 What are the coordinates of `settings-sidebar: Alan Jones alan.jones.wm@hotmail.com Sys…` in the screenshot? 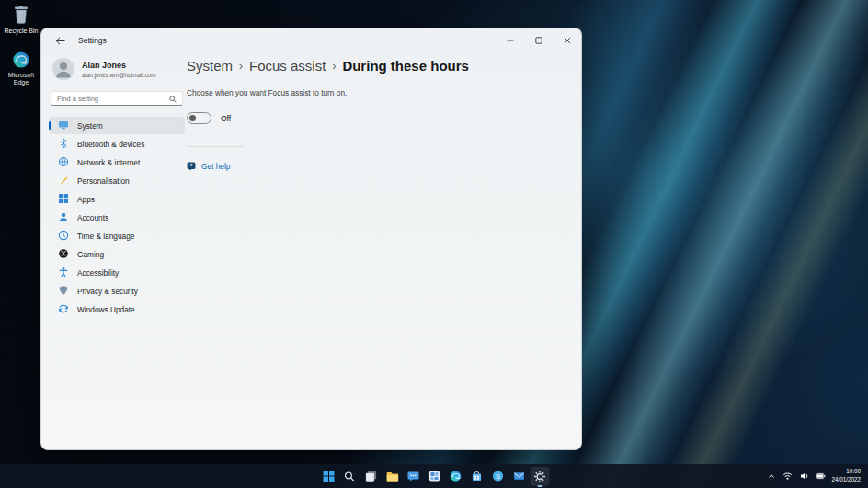 It's located at (117, 186).